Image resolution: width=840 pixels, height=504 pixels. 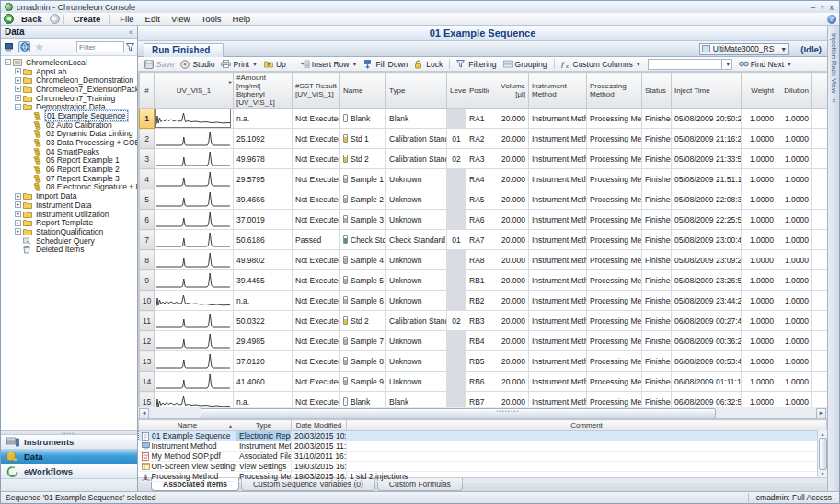 I want to click on name-cell: Std 2, so click(x=363, y=321).